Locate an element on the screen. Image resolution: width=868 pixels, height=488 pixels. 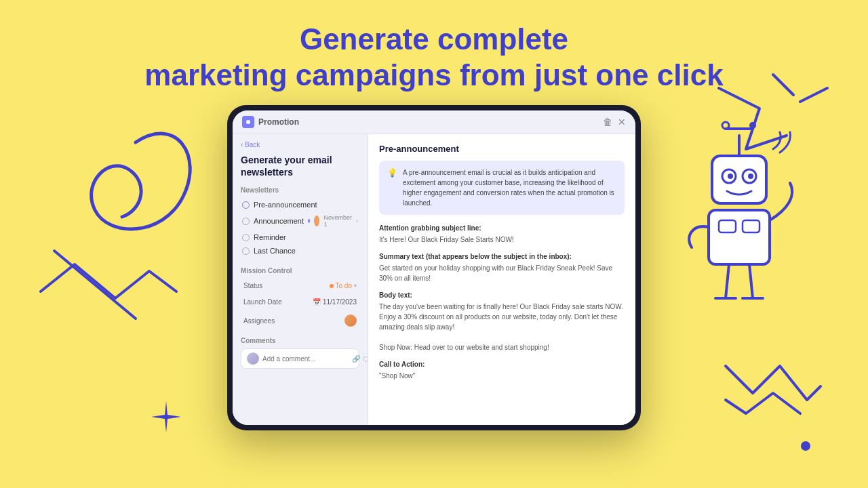
trash-icon: 🗑 is located at coordinates (608, 122).